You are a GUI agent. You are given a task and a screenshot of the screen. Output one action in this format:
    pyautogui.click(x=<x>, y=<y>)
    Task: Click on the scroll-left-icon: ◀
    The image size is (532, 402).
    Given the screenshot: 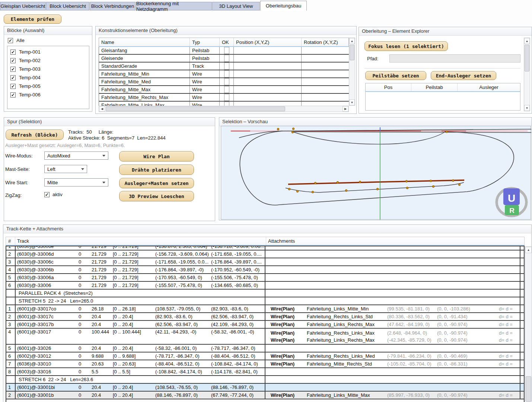 What is the action you would take?
    pyautogui.click(x=102, y=109)
    